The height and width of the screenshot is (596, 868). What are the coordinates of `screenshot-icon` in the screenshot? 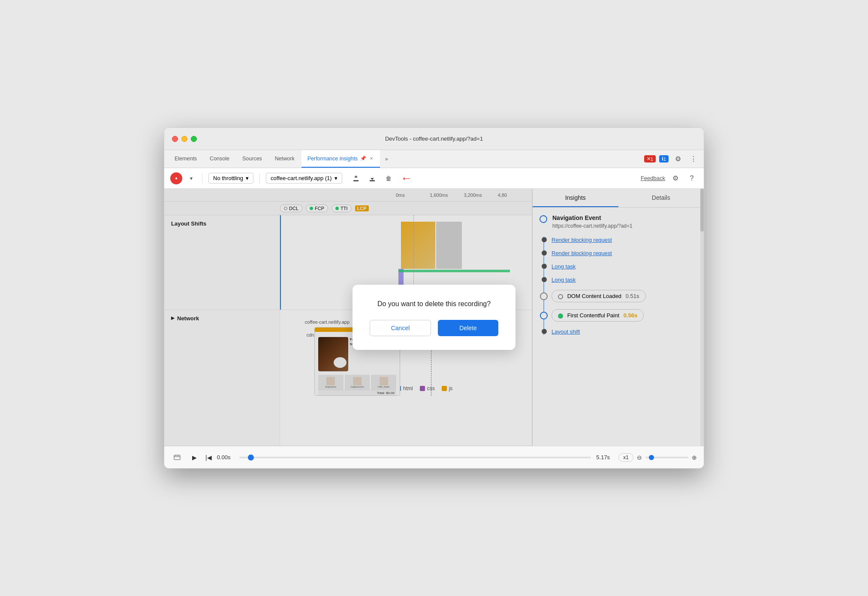 It's located at (177, 458).